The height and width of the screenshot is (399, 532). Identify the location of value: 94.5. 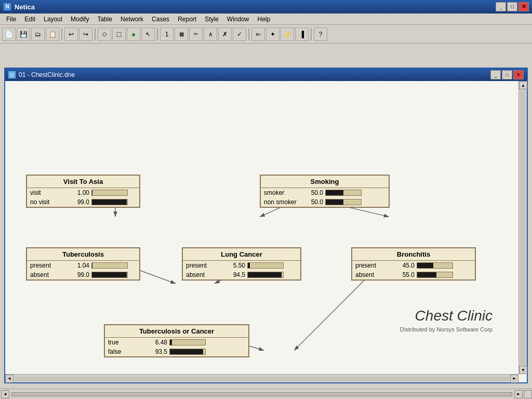
(236, 275).